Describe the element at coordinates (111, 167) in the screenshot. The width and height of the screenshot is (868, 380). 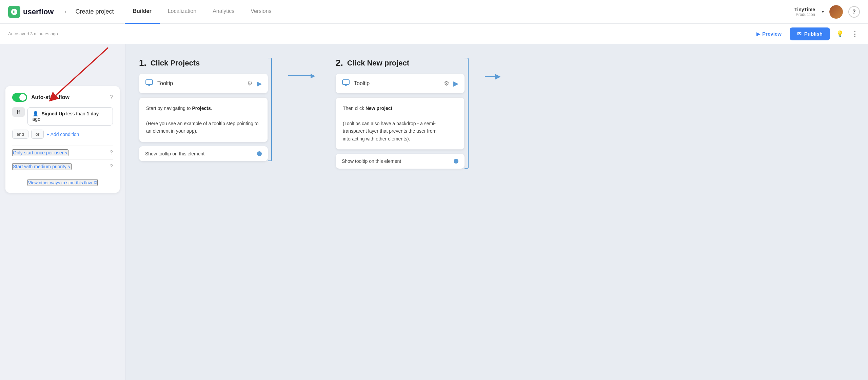
I see `priority-help-icon: ?` at that location.